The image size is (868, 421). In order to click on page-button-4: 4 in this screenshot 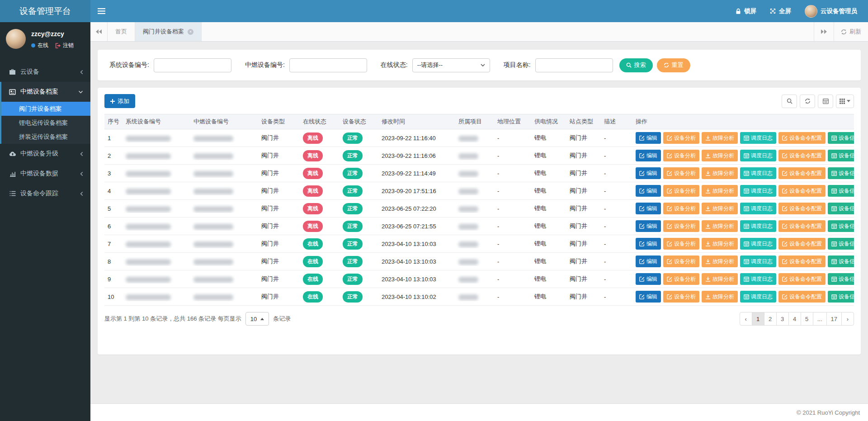, I will do `click(795, 319)`.